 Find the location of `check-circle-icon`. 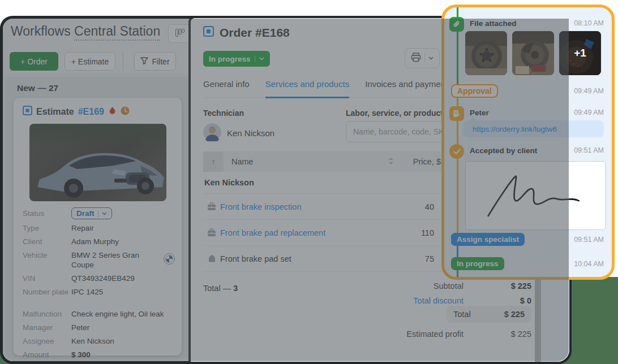

check-circle-icon is located at coordinates (457, 151).